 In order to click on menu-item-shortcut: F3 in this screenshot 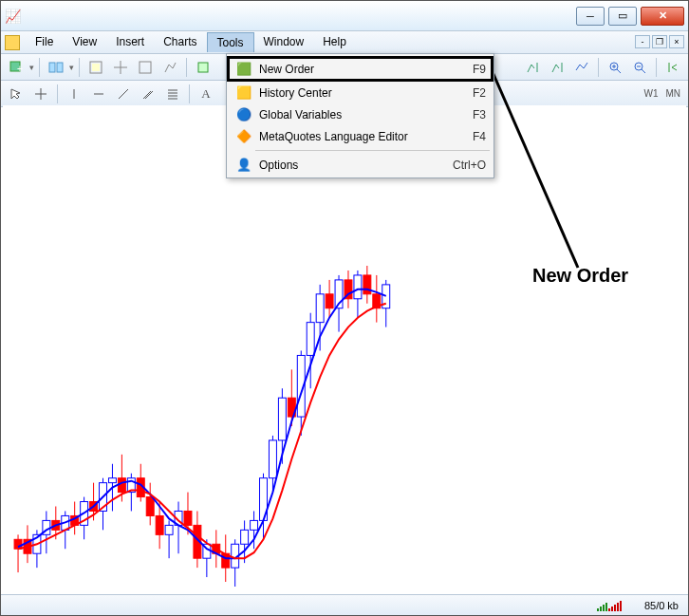, I will do `click(479, 115)`.